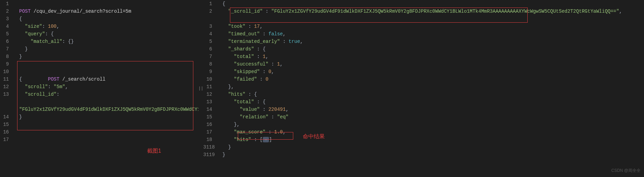  I want to click on left-gutter: 1 2 3 4 5 6 7 8 9 10 11 12 13 14 15 16 1…, so click(7, 88).